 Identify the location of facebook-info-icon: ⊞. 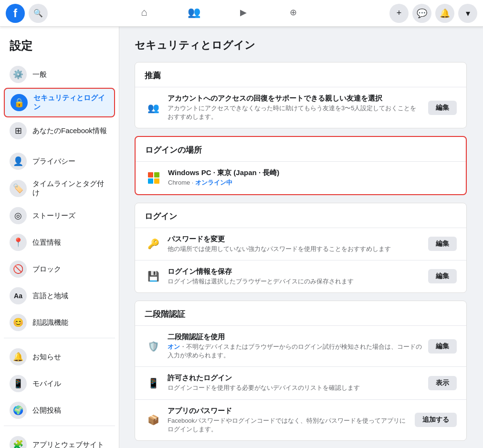
(18, 131).